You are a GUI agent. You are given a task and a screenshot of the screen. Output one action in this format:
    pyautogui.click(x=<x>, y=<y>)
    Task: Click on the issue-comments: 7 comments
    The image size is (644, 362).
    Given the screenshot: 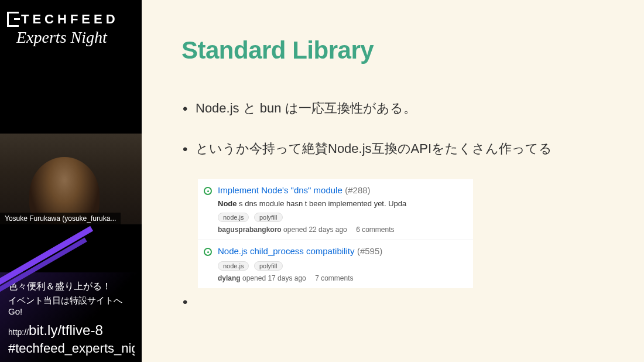 What is the action you would take?
    pyautogui.click(x=334, y=278)
    